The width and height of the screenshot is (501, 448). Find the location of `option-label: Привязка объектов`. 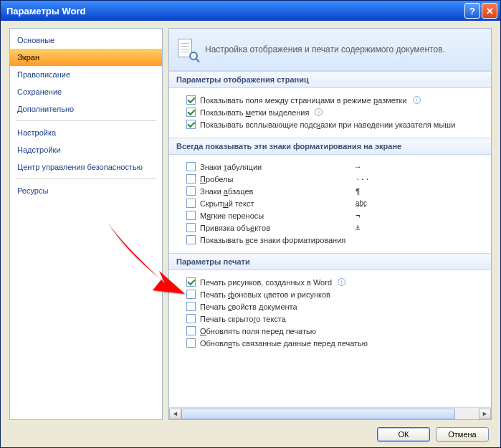

option-label: Привязка объектов is located at coordinates (235, 228).